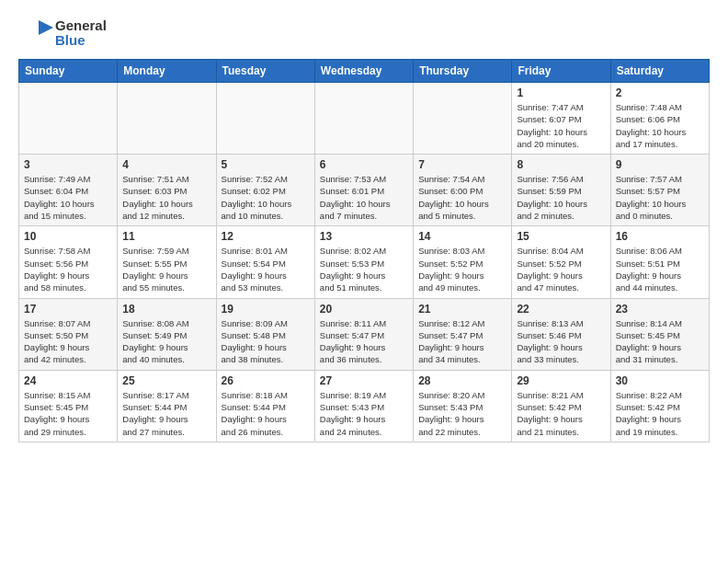 The width and height of the screenshot is (728, 563). Describe the element at coordinates (561, 262) in the screenshot. I see `calendar-cell: 15Sunrise: 8:04 AM Sunset: 5:52 PM Dayli…` at that location.